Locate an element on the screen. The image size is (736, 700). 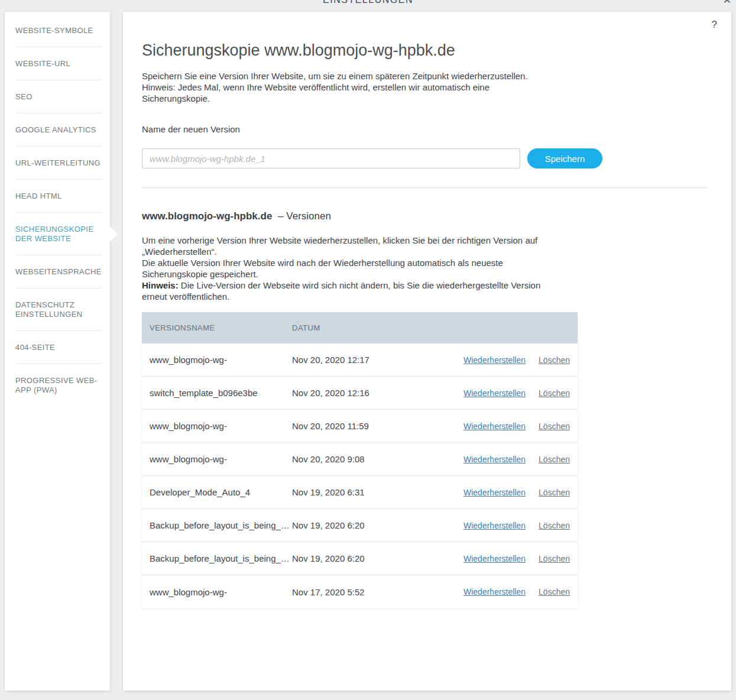
sidebar-item-label: WEBSEITENSPRACHE is located at coordinates (59, 272).